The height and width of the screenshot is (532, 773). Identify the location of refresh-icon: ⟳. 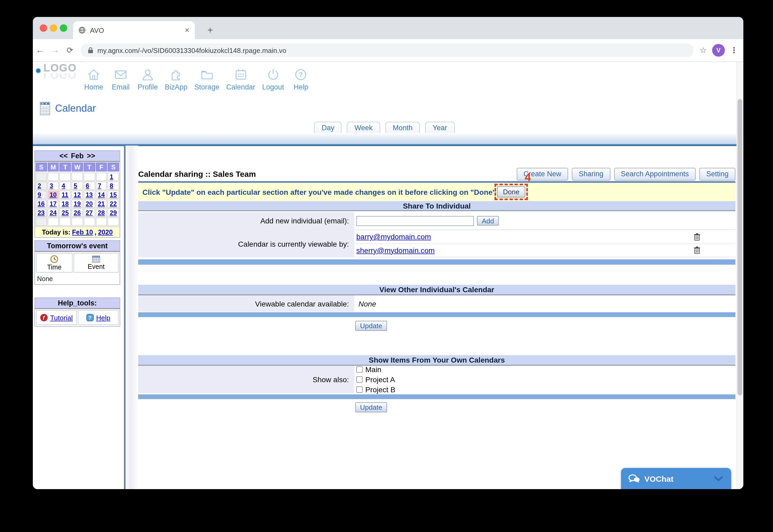
(70, 50).